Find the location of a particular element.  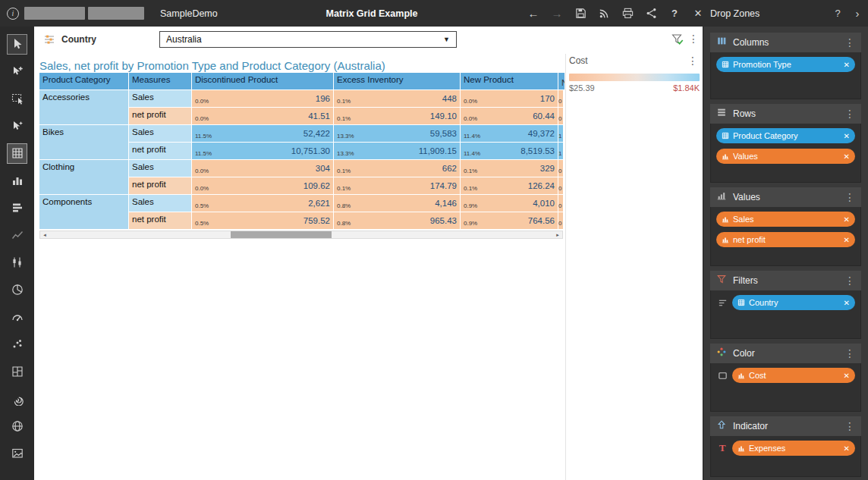

dropzone-body-rows: Product Category✕Values✕ is located at coordinates (786, 153).